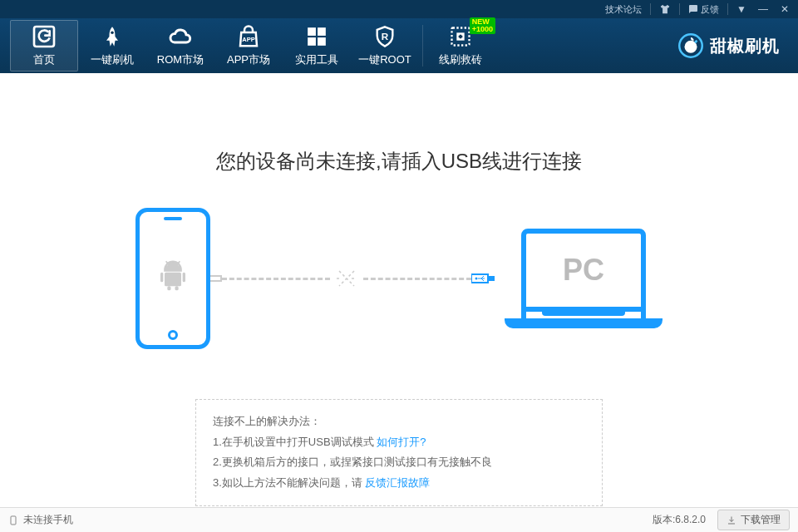 Image resolution: width=798 pixels, height=532 pixels. I want to click on title-bar: 技术论坛 反馈 ▼ — ✕, so click(399, 9).